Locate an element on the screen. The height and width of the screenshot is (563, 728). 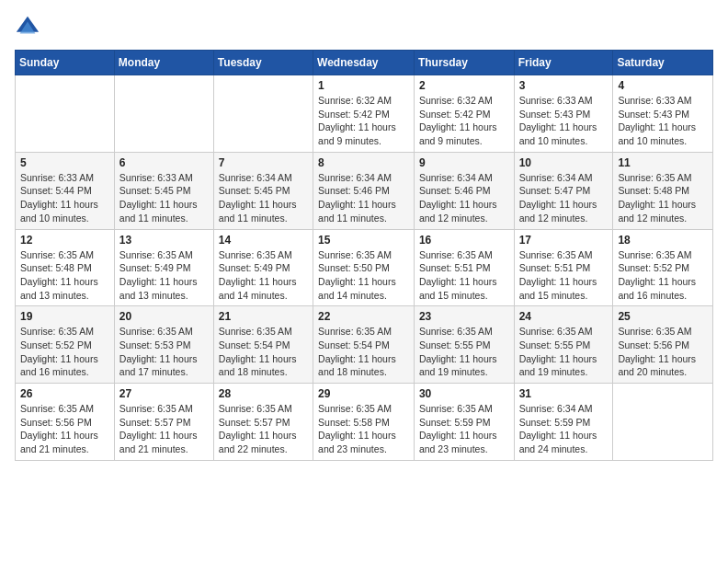
calendar-cell: 4Sunrise: 6:33 AMSunset: 5:43 PMDaylight… is located at coordinates (664, 114).